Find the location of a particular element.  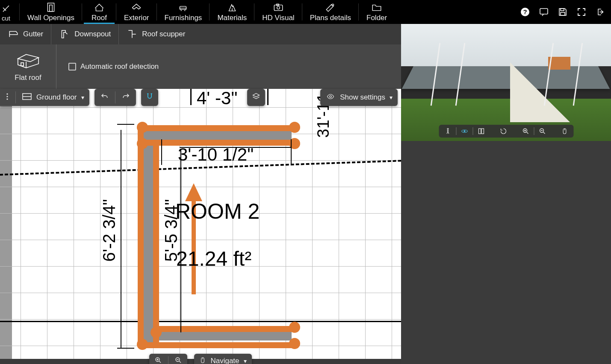

dim-left-inner: 5'-5 3/4" is located at coordinates (171, 230).